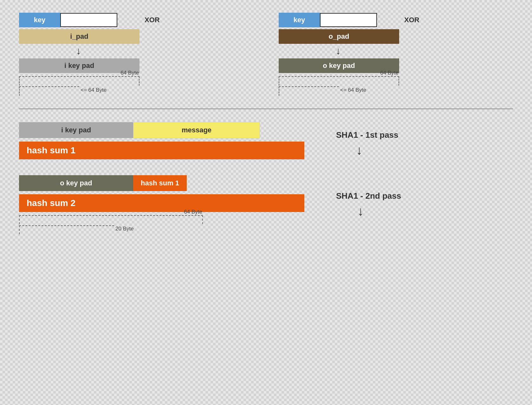  Describe the element at coordinates (136, 20) in the screenshot. I see `left-key-row: key XOR` at that location.